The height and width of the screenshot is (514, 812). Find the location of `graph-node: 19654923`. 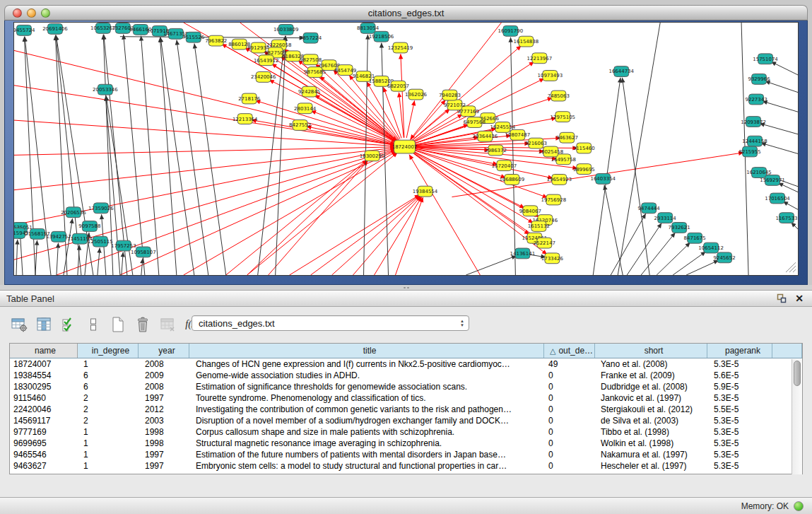

graph-node: 19654923 is located at coordinates (560, 180).